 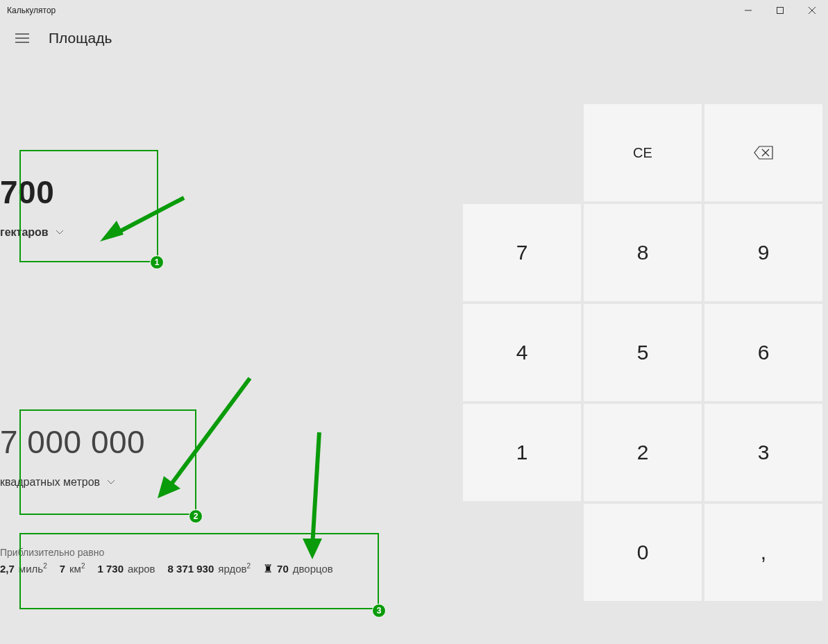 What do you see at coordinates (643, 153) in the screenshot?
I see `clear-entry-button: CE` at bounding box center [643, 153].